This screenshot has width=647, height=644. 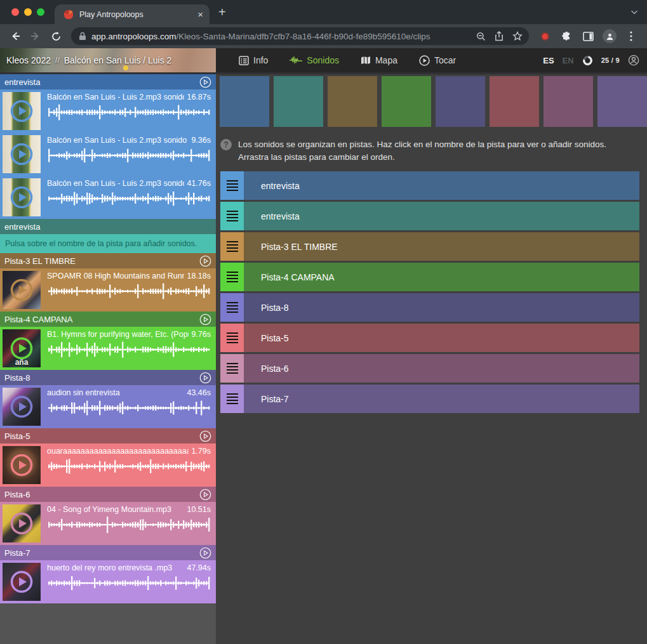 I want to click on track-color-swatch, so click(x=352, y=102).